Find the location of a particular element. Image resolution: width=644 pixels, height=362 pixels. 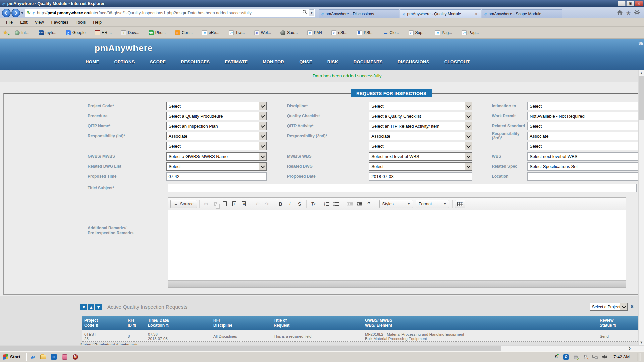

favorite-int-0: Int... is located at coordinates (22, 33).